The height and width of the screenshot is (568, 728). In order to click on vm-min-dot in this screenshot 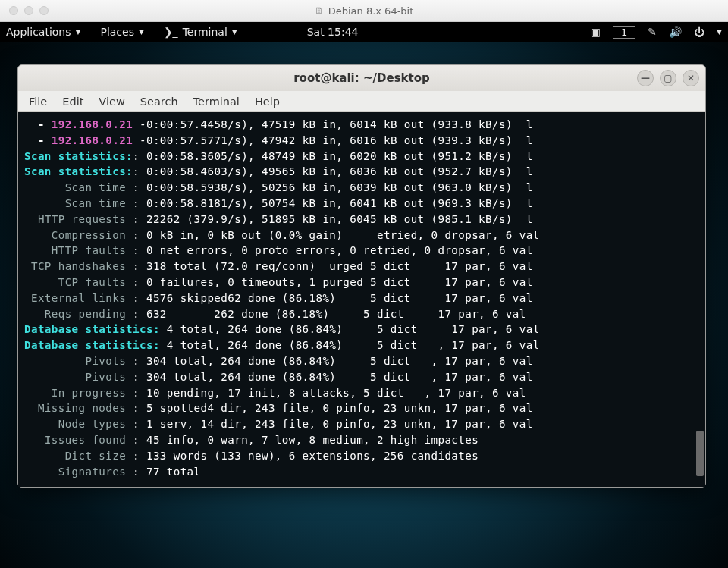, I will do `click(29, 11)`.